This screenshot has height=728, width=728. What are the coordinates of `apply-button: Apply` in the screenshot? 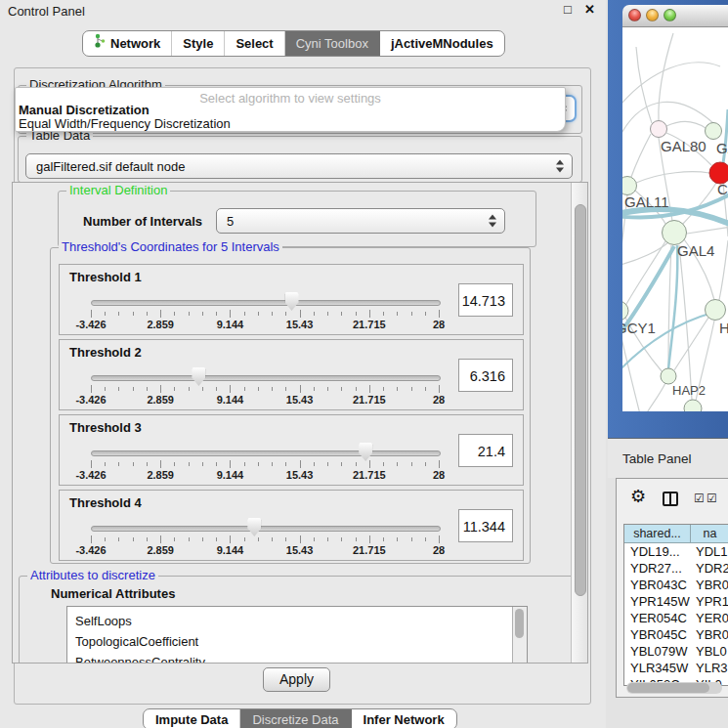 It's located at (297, 680).